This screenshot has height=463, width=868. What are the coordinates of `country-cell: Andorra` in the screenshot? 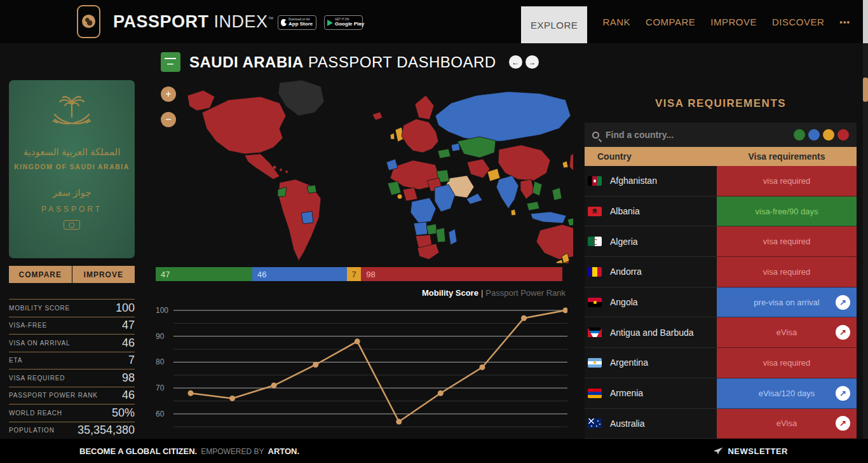 It's located at (651, 272).